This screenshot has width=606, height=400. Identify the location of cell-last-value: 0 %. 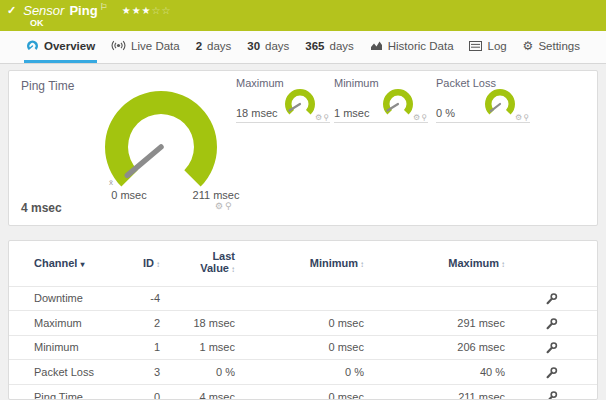
(198, 372).